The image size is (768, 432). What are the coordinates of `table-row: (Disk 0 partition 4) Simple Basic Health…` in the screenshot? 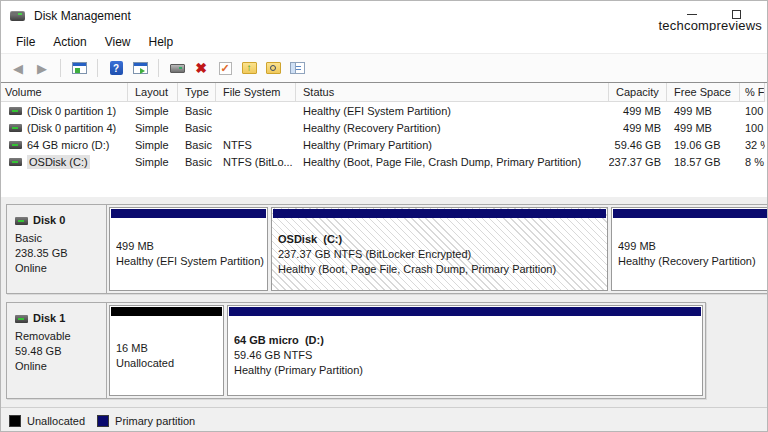 It's located at (384, 128).